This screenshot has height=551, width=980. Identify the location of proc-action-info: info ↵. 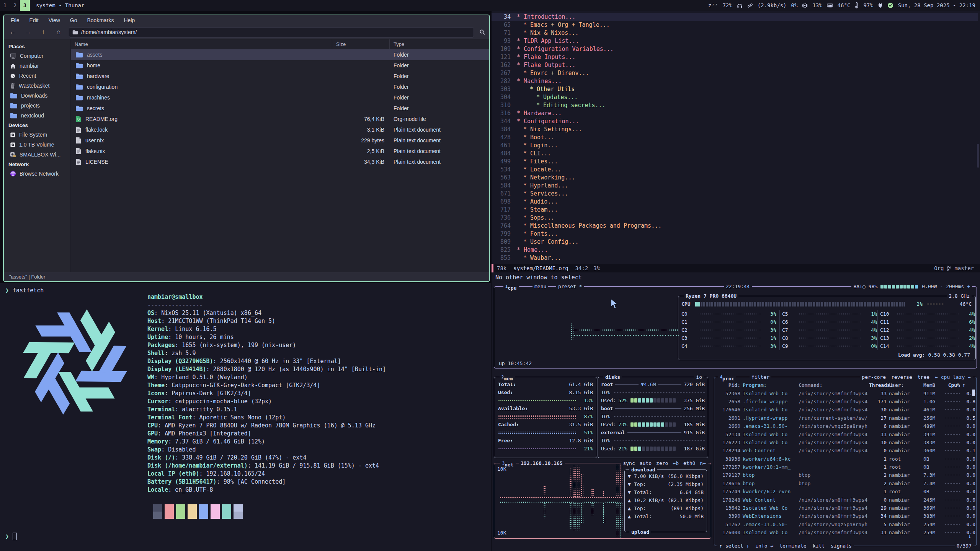
(764, 546).